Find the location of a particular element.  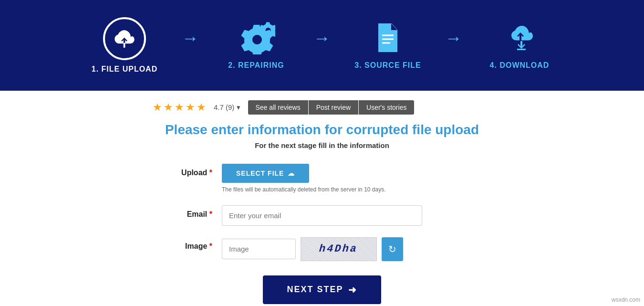

file-note: The files will be automatically deleted … is located at coordinates (346, 190).